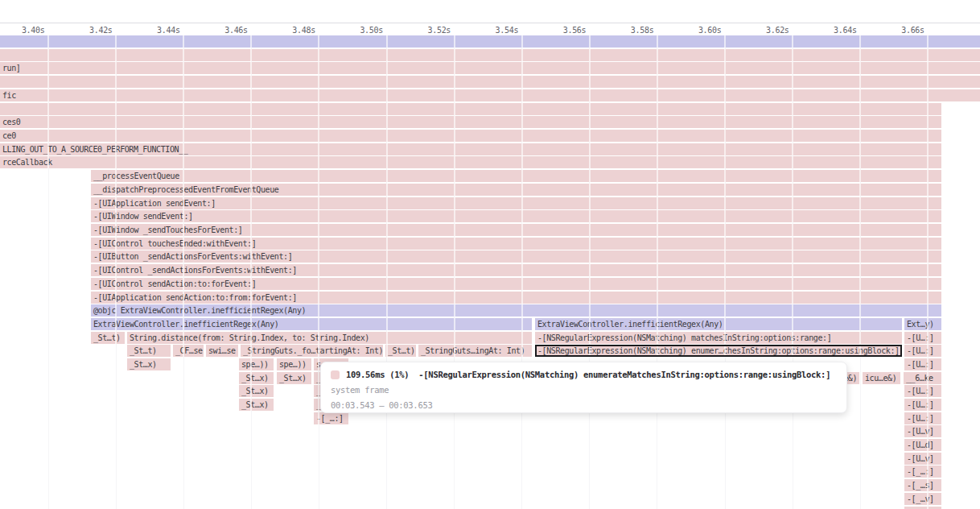 The width and height of the screenshot is (980, 509). Describe the element at coordinates (312, 351) in the screenshot. I see `flame-box: _StringGuts._fo…tartingAt: Int)` at that location.